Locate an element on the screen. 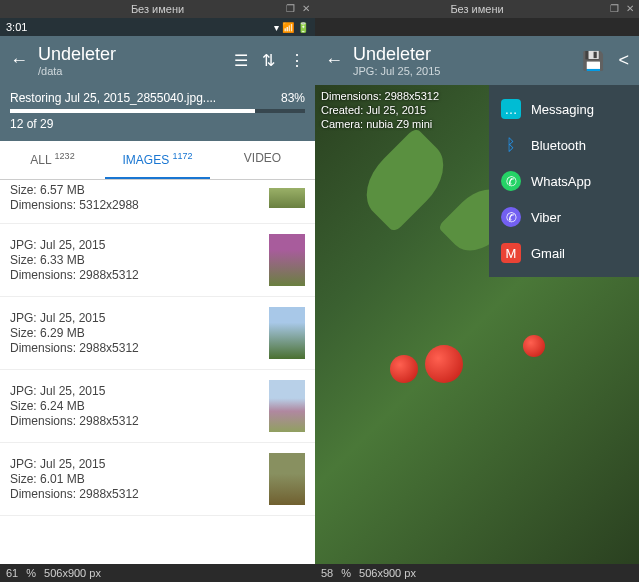 This screenshot has width=639, height=582. list-item: JPG: Jul 25, 2015Size: 6.24 MBDimensions… is located at coordinates (158, 406).